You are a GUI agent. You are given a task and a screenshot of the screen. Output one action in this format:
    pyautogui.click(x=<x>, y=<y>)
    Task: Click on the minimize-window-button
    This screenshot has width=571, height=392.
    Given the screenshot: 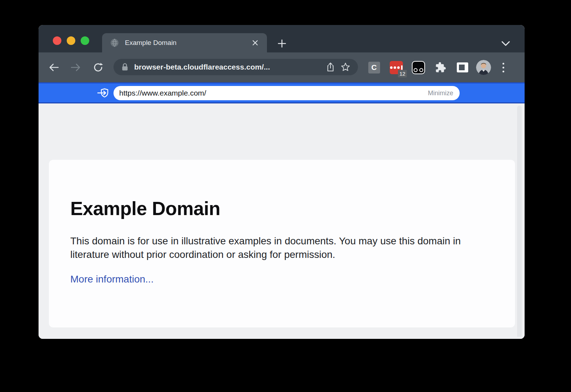 What is the action you would take?
    pyautogui.click(x=71, y=41)
    